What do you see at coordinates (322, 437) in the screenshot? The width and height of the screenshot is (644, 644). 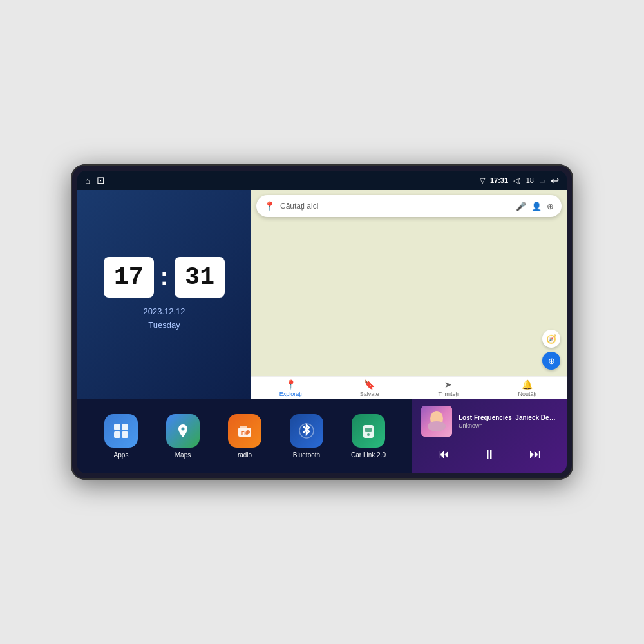 I see `bottom-section: Apps Maps` at bounding box center [322, 437].